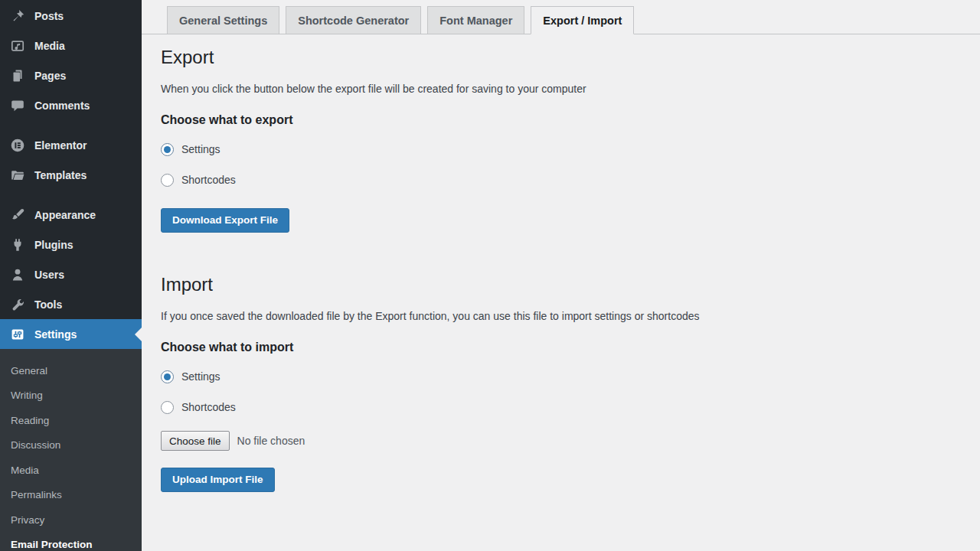  I want to click on sidebar-item-pages: Pages, so click(70, 75).